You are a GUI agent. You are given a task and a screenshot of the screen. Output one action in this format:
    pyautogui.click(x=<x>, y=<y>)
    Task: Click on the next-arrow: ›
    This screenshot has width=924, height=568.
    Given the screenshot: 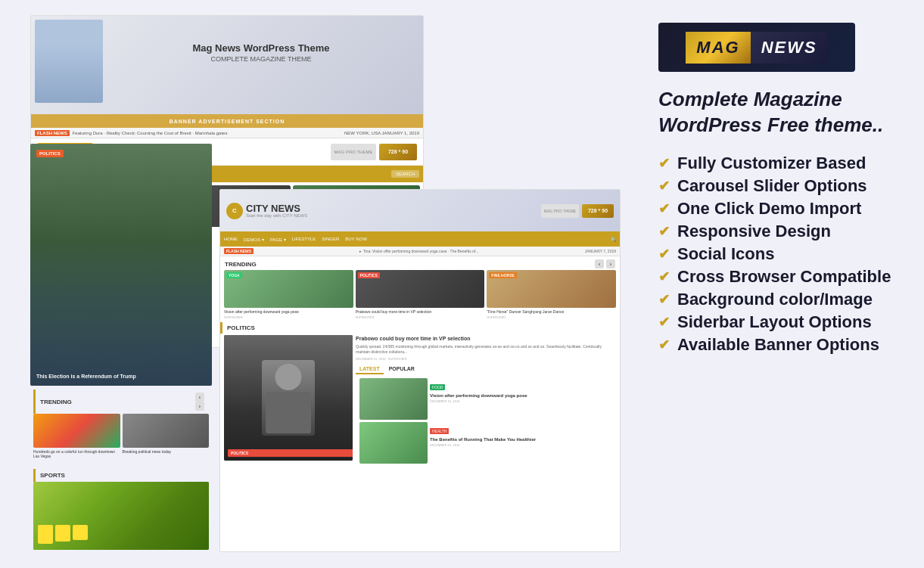 What is the action you would take?
    pyautogui.click(x=200, y=406)
    